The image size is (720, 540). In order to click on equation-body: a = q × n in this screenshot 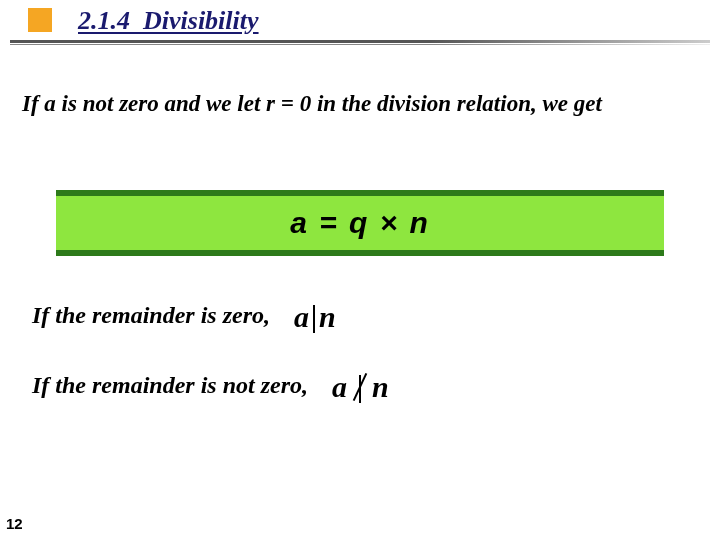, I will do `click(360, 223)`.